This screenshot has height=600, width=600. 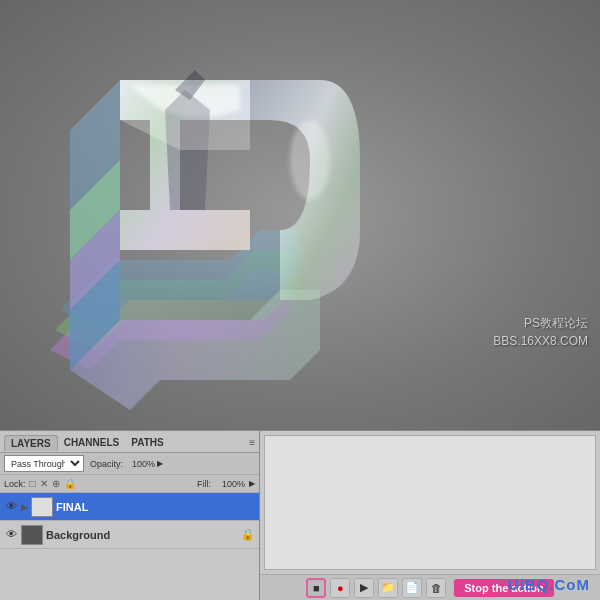 I want to click on tab-paths: PATHS, so click(x=147, y=442).